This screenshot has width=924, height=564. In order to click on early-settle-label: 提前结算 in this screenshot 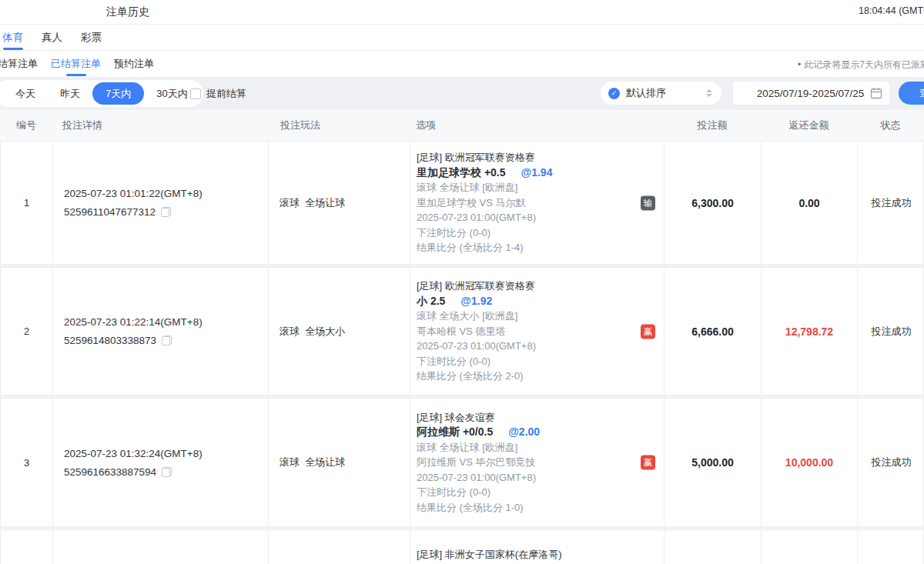, I will do `click(226, 94)`.